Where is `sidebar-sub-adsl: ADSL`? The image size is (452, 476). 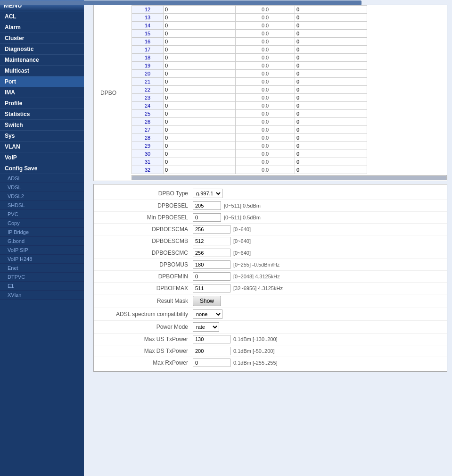
sidebar-sub-adsl: ADSL is located at coordinates (42, 178).